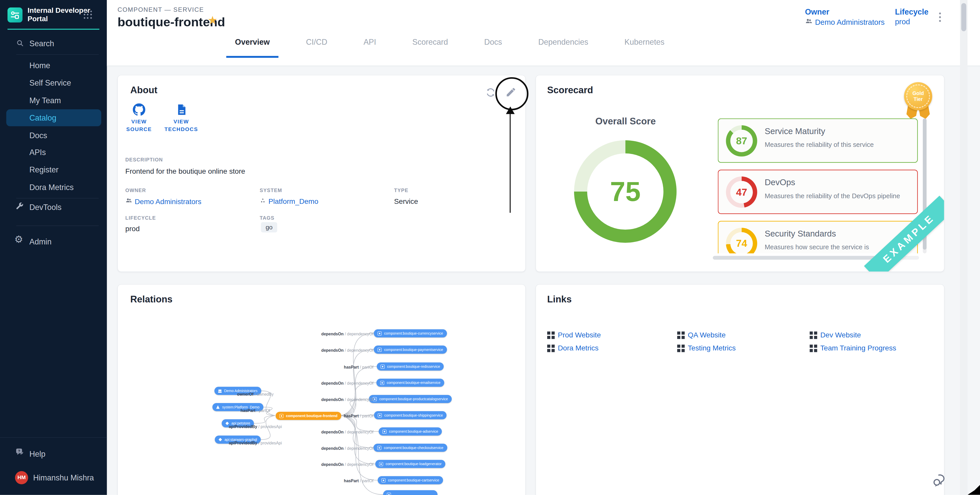  What do you see at coordinates (818, 141) in the screenshot?
I see `metric-card-service-maturity: 87 Service Maturity Measures the reliabi…` at bounding box center [818, 141].